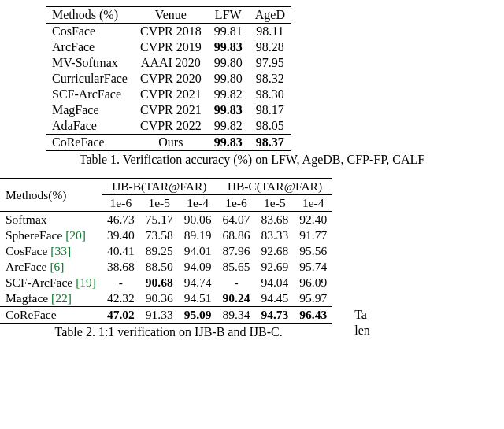 The height and width of the screenshot is (429, 504). I want to click on table2-sub-1: 1e-5, so click(159, 203).